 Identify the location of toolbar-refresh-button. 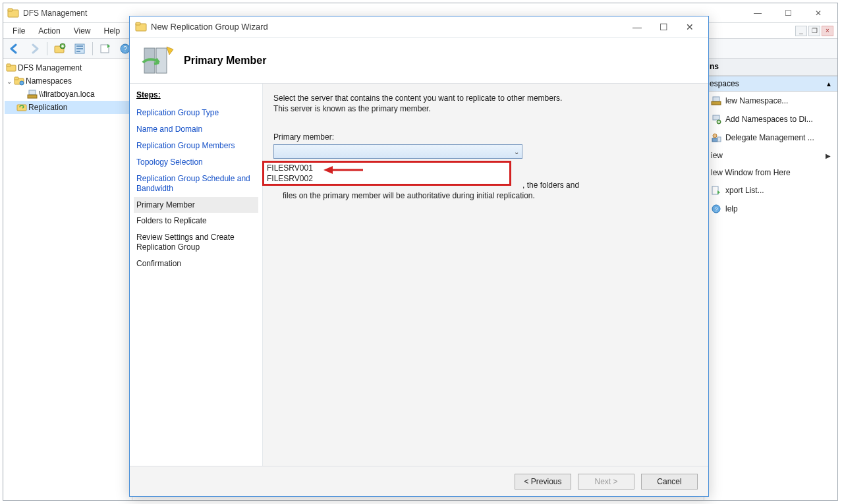
(105, 49).